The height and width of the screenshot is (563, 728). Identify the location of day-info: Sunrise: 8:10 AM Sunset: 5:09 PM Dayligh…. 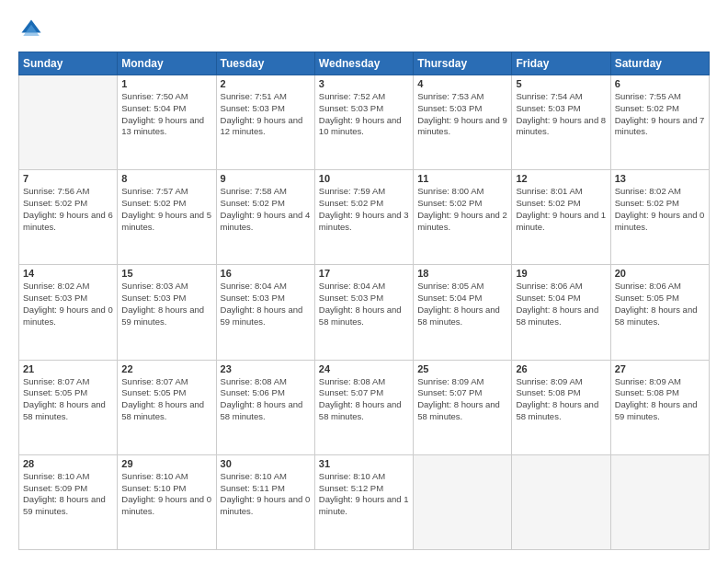
(68, 495).